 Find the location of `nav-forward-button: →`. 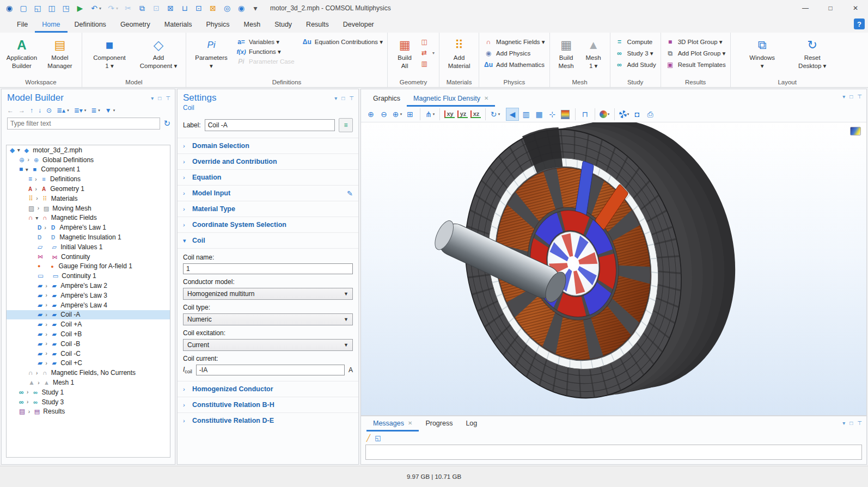

nav-forward-button: → is located at coordinates (22, 110).